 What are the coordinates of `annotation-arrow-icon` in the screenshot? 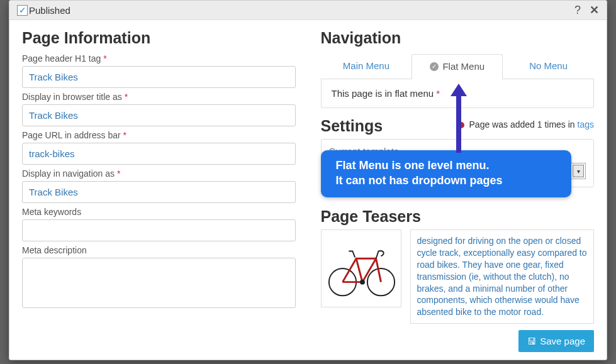 It's located at (459, 118).